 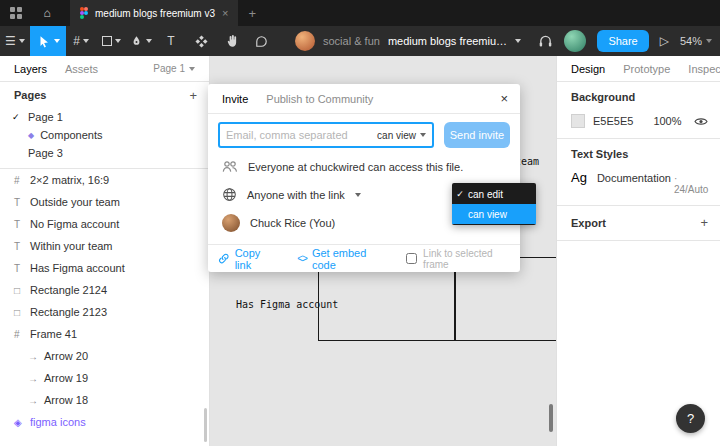 What do you see at coordinates (104, 69) in the screenshot?
I see `left-panel-tabs: Layers Assets Page 1` at bounding box center [104, 69].